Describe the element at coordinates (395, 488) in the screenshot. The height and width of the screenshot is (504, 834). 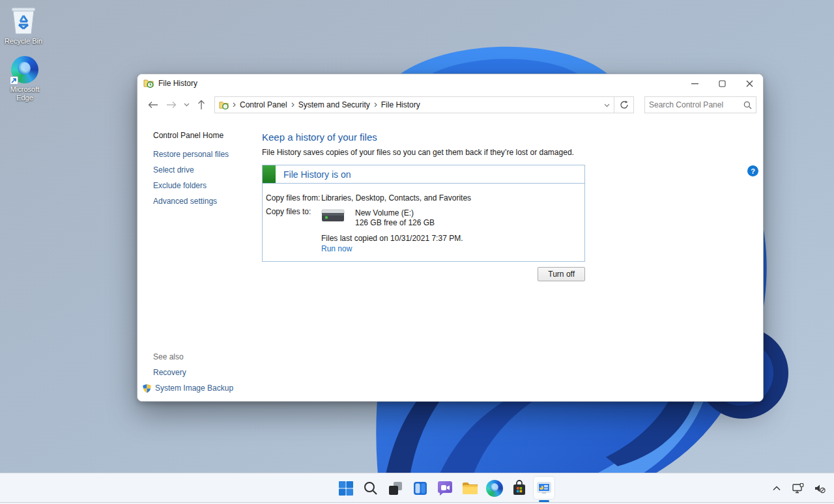
I see `task-view-icon` at that location.